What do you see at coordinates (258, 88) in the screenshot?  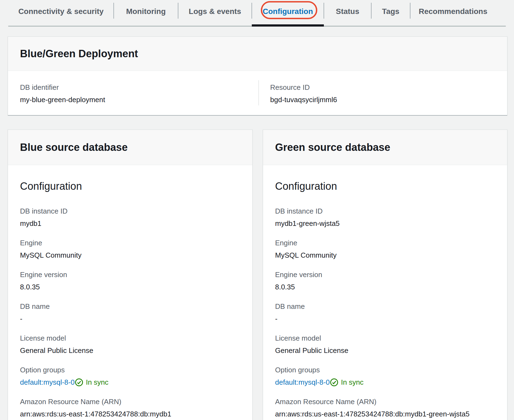 I see `panel-body: DB identifier my-blue-green-deployment R…` at bounding box center [258, 88].